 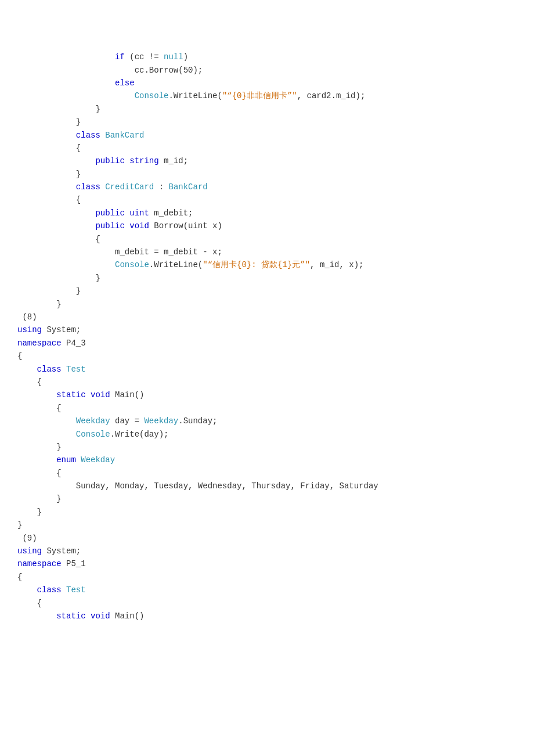 What do you see at coordinates (267, 434) in the screenshot?
I see `code-line: Console.Write(day);` at bounding box center [267, 434].